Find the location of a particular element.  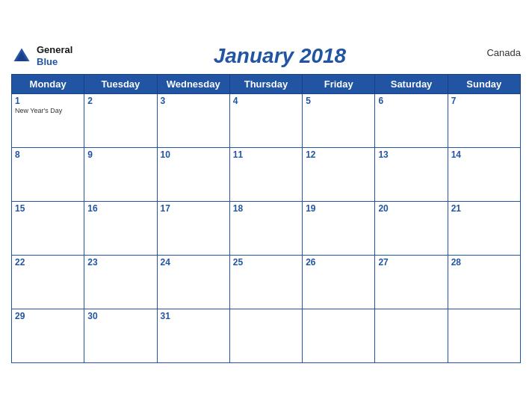

country-label: Canada is located at coordinates (504, 52).